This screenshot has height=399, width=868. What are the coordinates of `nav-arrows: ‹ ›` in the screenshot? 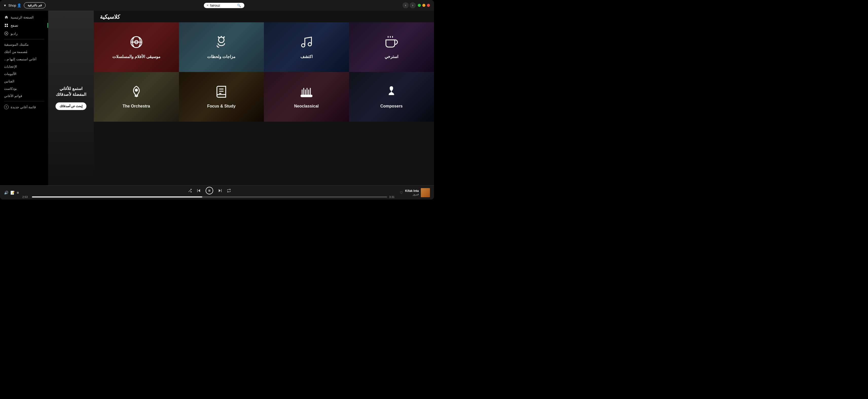 It's located at (409, 5).